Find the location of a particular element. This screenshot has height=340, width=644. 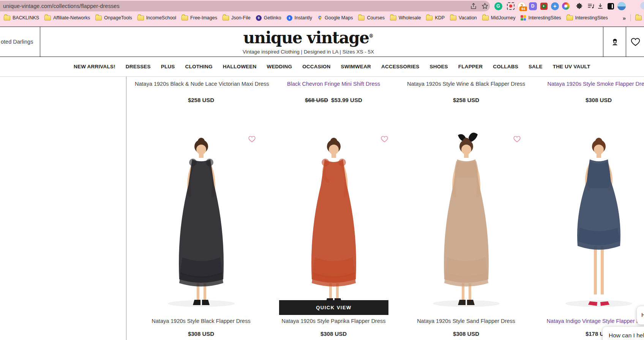

bookmark-incomeschool: IncomeSchool is located at coordinates (157, 18).